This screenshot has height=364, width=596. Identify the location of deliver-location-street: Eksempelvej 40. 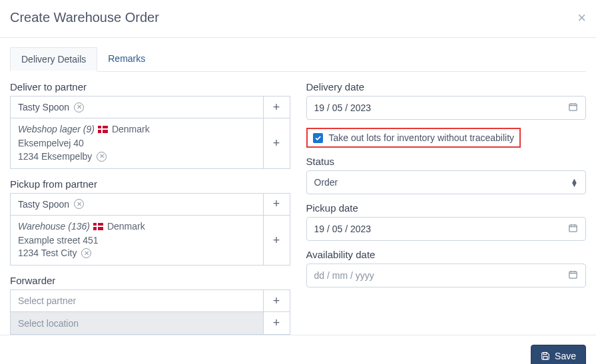
(51, 144).